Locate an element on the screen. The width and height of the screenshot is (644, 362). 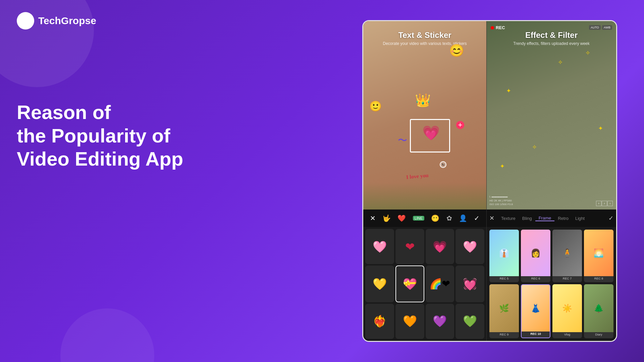
sparkle-3: ✦ is located at coordinates (600, 128).